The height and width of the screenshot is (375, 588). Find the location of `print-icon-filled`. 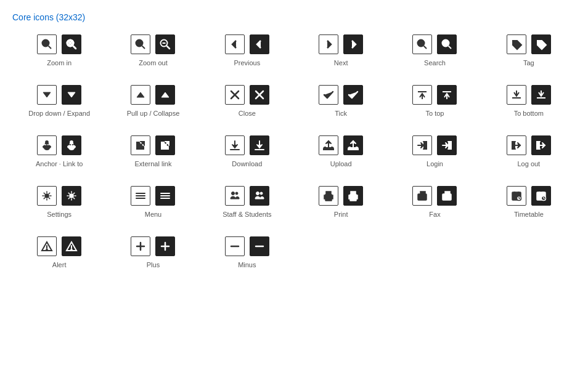

print-icon-filled is located at coordinates (353, 196).